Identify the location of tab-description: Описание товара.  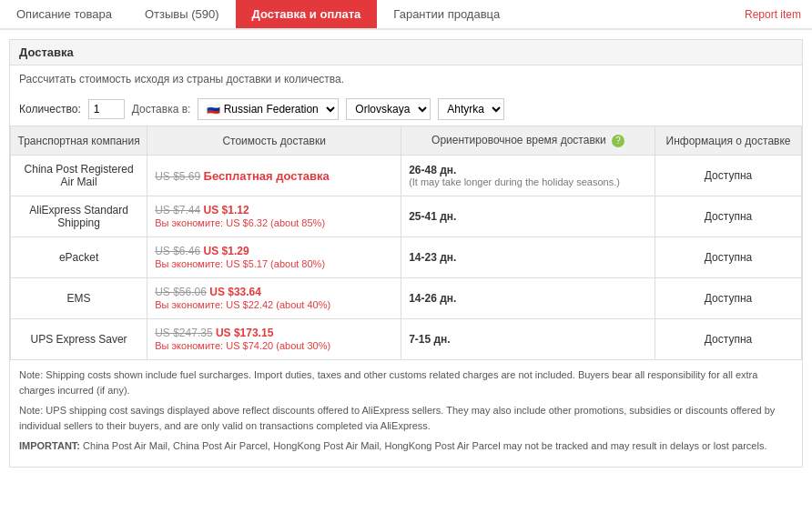
(64, 15).